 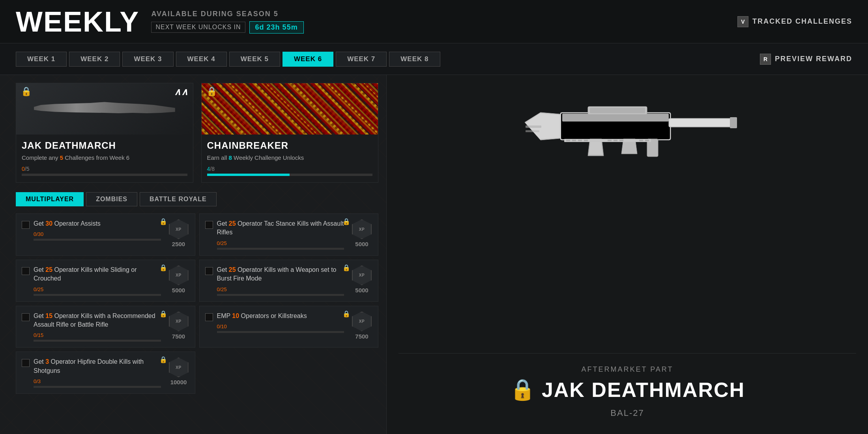 What do you see at coordinates (178, 199) in the screenshot?
I see `tab-battle-royale: BATTLE ROYALE` at bounding box center [178, 199].